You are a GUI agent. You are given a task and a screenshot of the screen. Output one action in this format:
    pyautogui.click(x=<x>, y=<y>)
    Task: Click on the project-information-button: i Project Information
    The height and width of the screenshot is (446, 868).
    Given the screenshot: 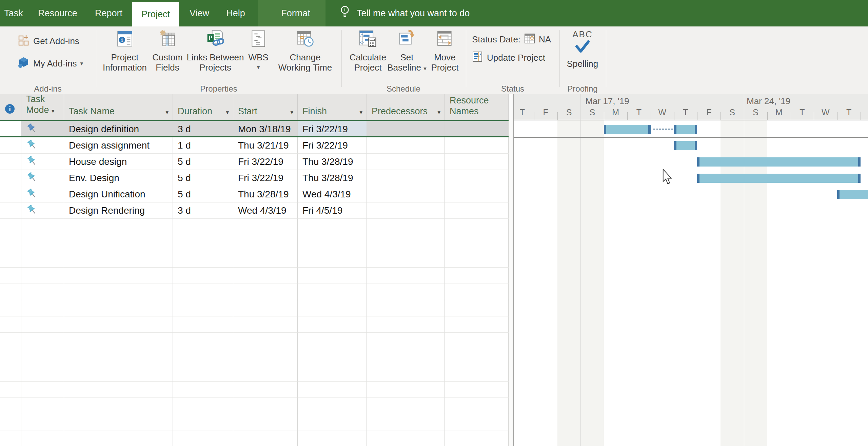 What is the action you would take?
    pyautogui.click(x=125, y=51)
    